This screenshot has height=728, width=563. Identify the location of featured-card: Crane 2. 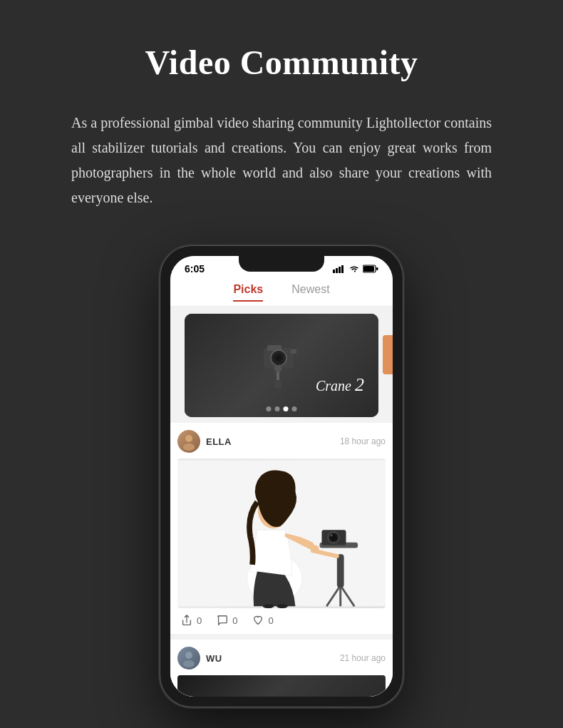
(282, 365).